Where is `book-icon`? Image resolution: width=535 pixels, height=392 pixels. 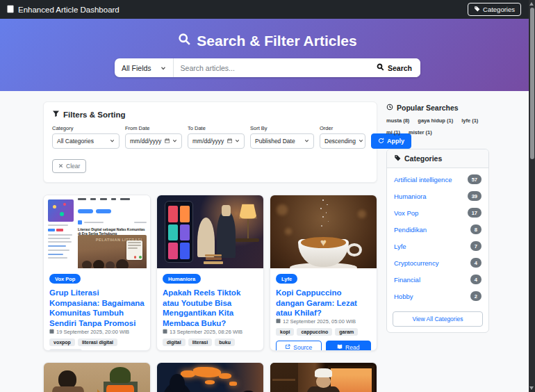
book-icon is located at coordinates (340, 348).